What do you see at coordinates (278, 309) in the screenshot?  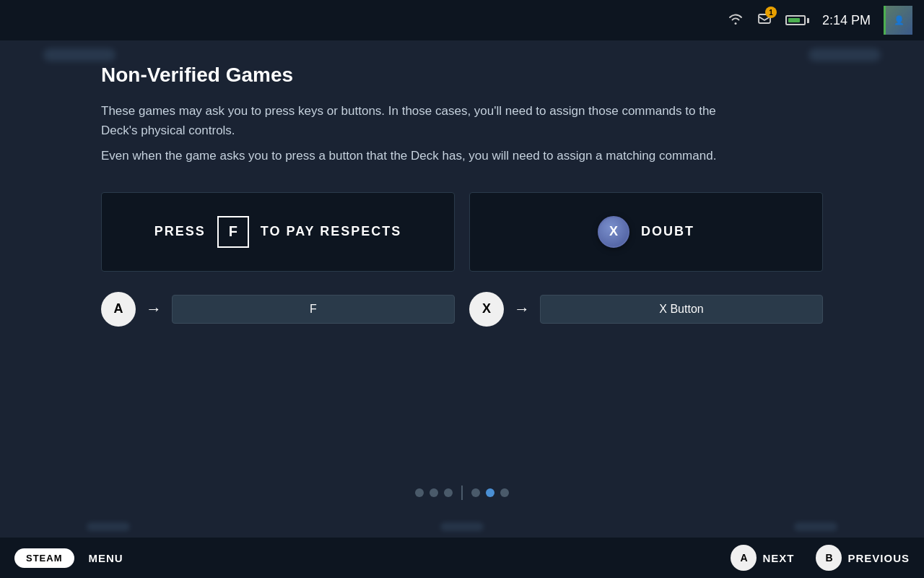 I see `mapping-item-a: A → F` at bounding box center [278, 309].